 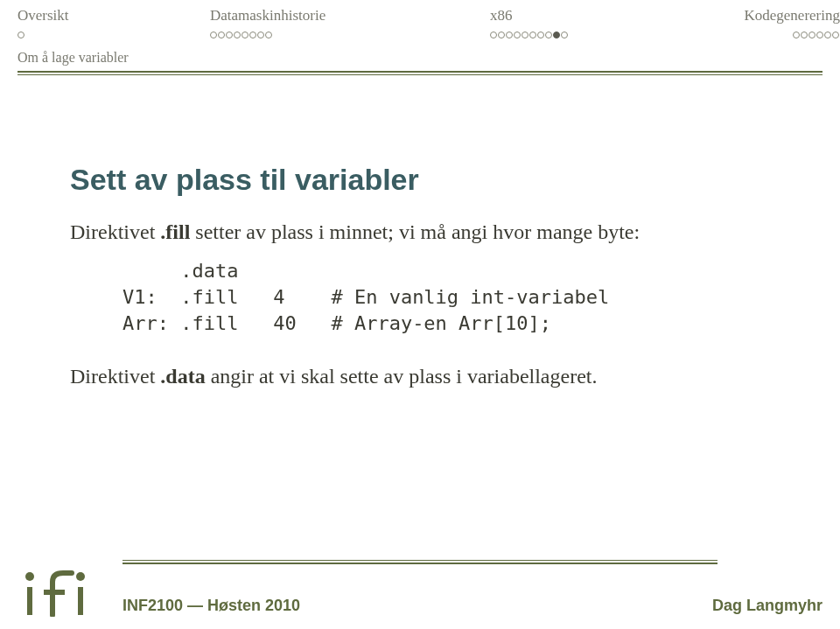 I want to click on nav-label: Kodegenerering, so click(x=770, y=16).